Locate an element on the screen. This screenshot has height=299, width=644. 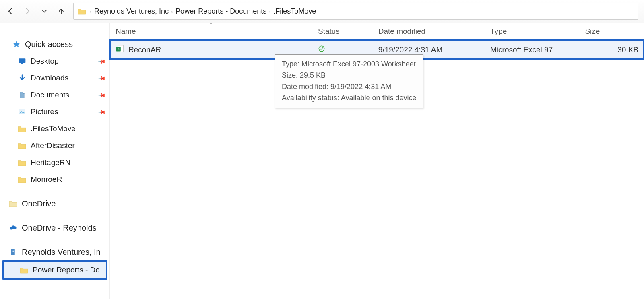
sidebar-item-onedrive: OneDrive is located at coordinates (55, 204).